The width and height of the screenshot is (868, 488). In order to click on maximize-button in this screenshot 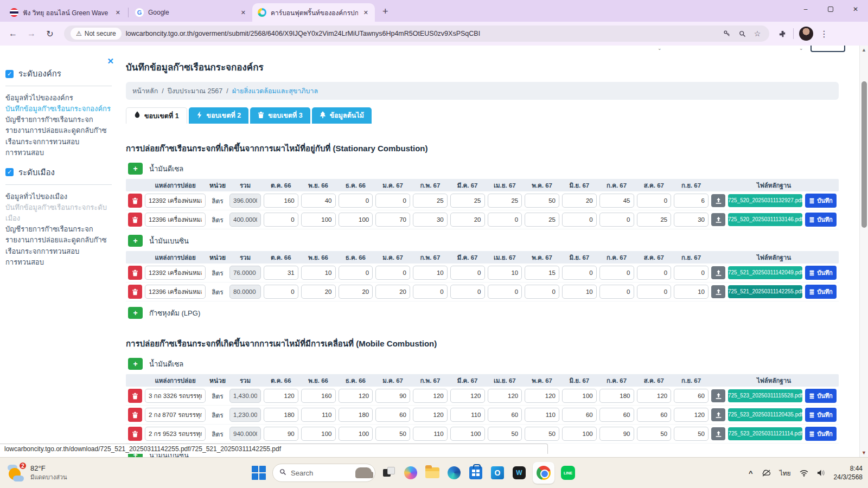, I will do `click(831, 9)`.